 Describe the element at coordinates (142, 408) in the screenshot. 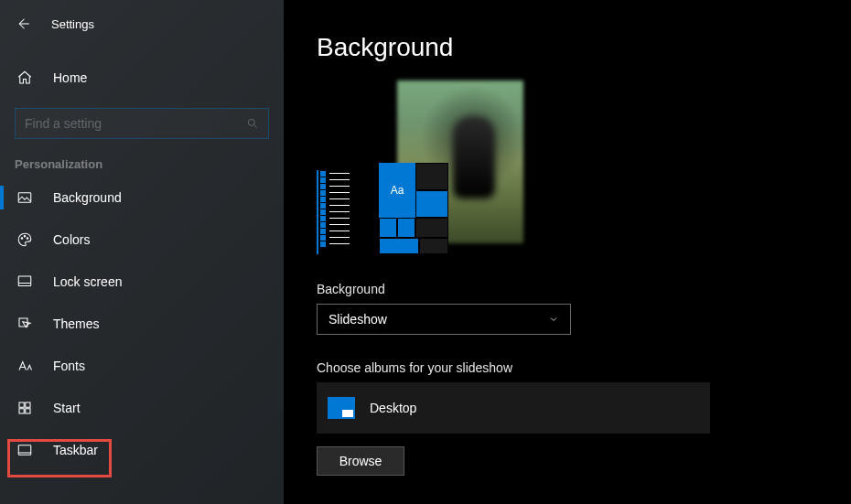

I see `sidebar-item-start: Start` at that location.